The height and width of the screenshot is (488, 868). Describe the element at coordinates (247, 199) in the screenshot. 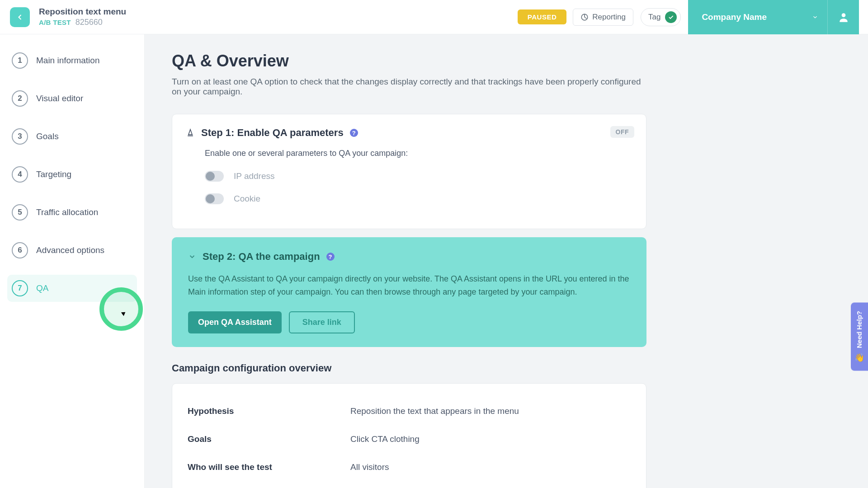

I see `cookie-label: Cookie` at that location.